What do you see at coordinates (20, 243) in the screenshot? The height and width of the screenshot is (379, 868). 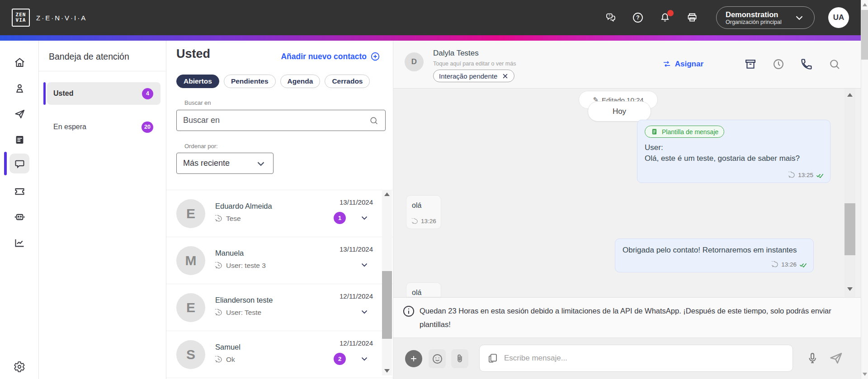 I see `reports-icon` at bounding box center [20, 243].